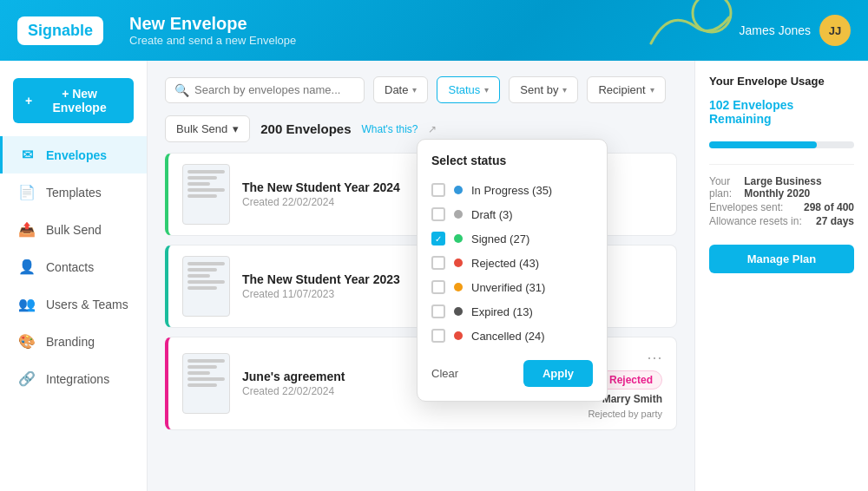 Image resolution: width=868 pixels, height=491 pixels. Describe the element at coordinates (492, 215) in the screenshot. I see `draft-label: Draft (3)` at that location.